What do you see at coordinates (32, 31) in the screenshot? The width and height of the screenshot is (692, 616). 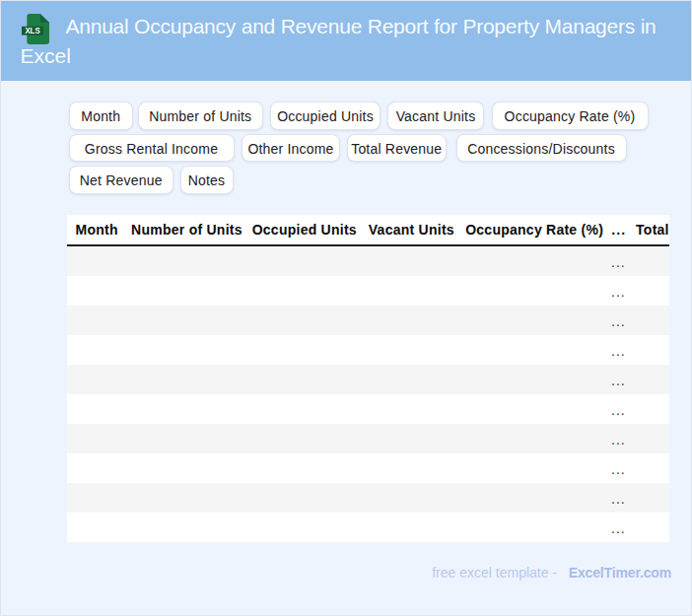 I see `svg-text: XLS` at bounding box center [32, 31].